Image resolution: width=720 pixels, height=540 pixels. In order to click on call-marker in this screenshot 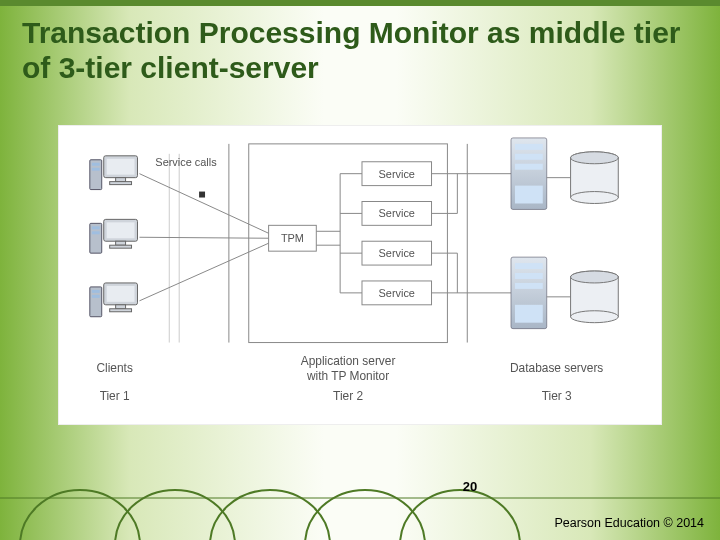, I will do `click(202, 195)`.